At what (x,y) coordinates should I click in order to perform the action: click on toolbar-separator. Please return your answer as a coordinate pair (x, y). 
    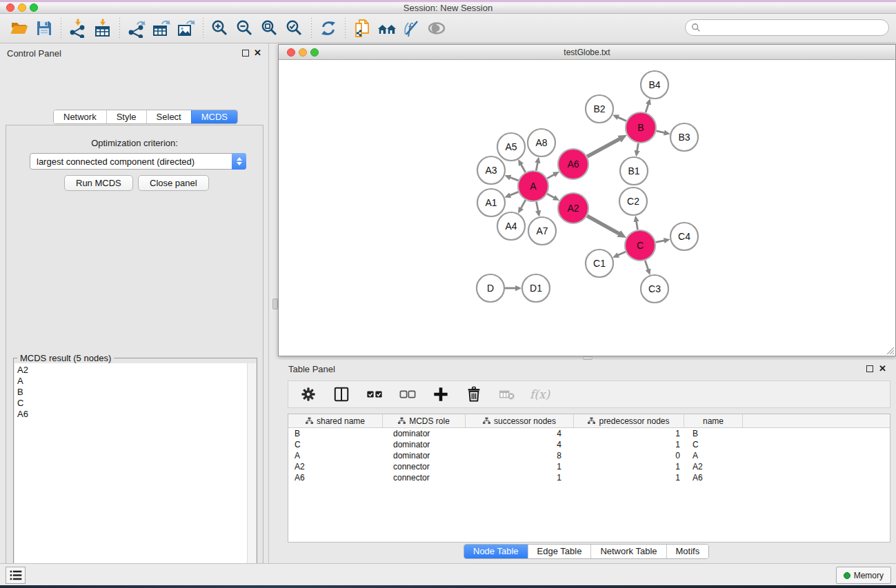
    Looking at the image, I should click on (120, 28).